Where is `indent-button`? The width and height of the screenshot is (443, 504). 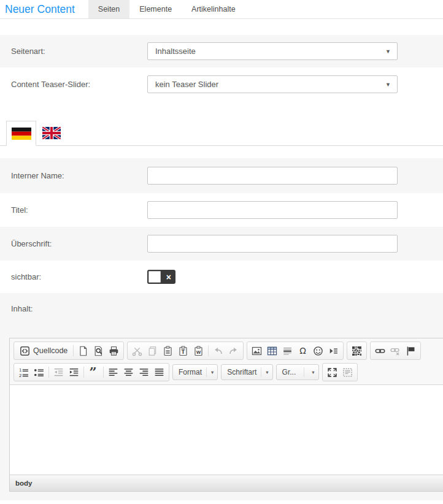 indent-button is located at coordinates (74, 372).